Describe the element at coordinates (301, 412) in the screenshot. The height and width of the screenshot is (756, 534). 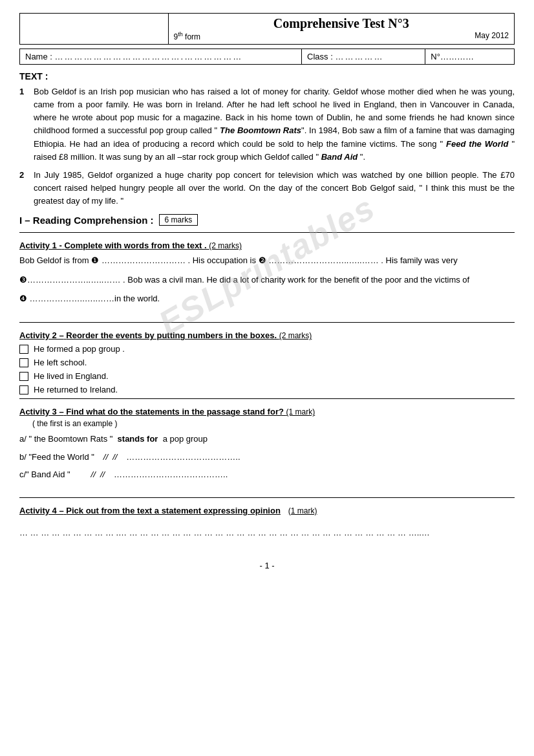
I see `activity3-marks: (1 mark)` at that location.